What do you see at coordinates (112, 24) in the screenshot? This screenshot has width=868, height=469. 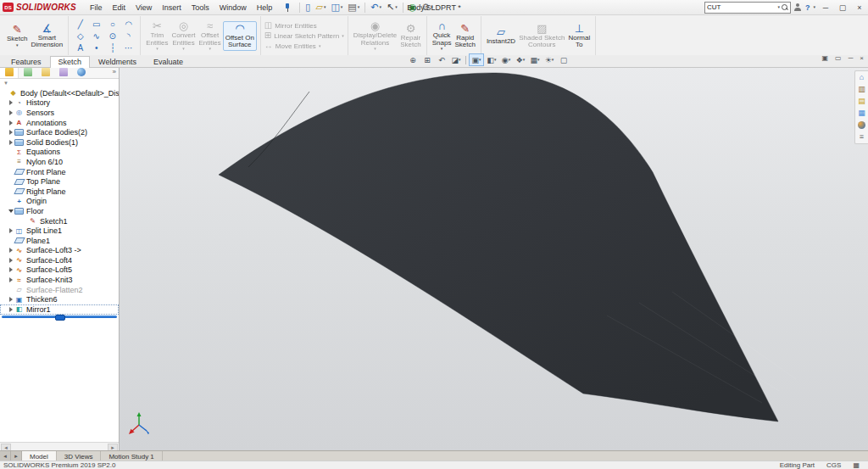 I see `circle-icon: ○` at bounding box center [112, 24].